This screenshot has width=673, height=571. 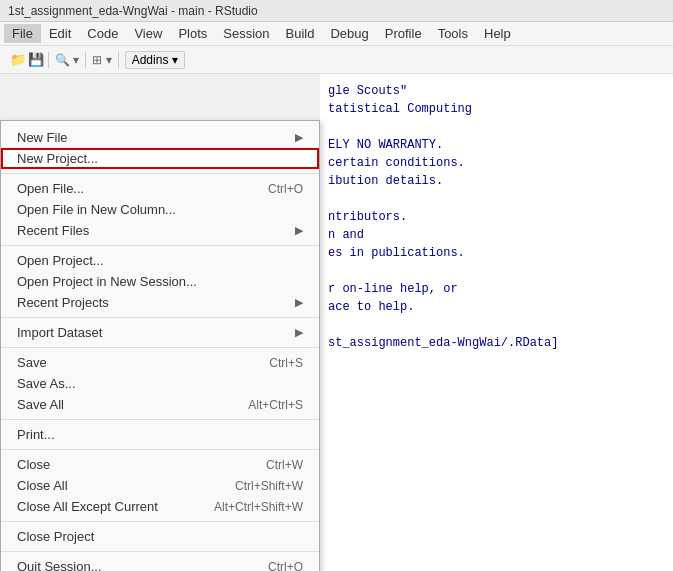 What do you see at coordinates (496, 217) in the screenshot?
I see `editor-line: ntributors.` at bounding box center [496, 217].